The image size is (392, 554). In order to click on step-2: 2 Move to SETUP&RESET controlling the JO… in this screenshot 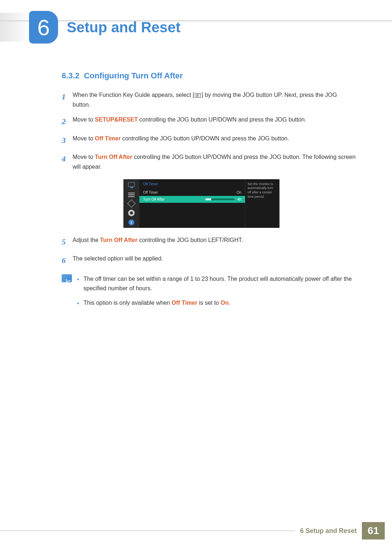, I will do `click(209, 121)`.